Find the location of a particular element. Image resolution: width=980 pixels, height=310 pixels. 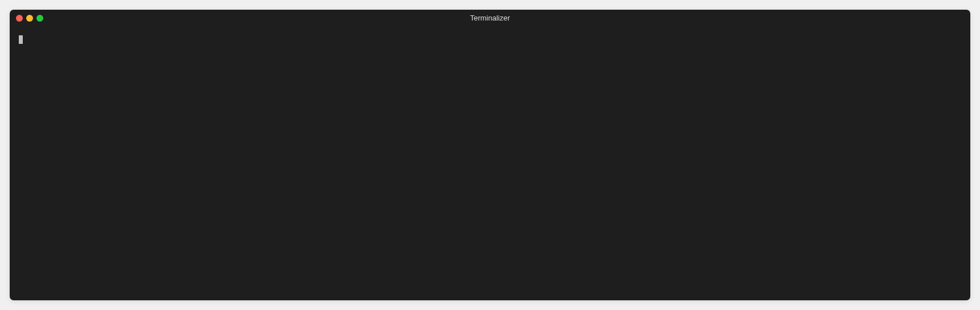

cursor-icon is located at coordinates (20, 40).